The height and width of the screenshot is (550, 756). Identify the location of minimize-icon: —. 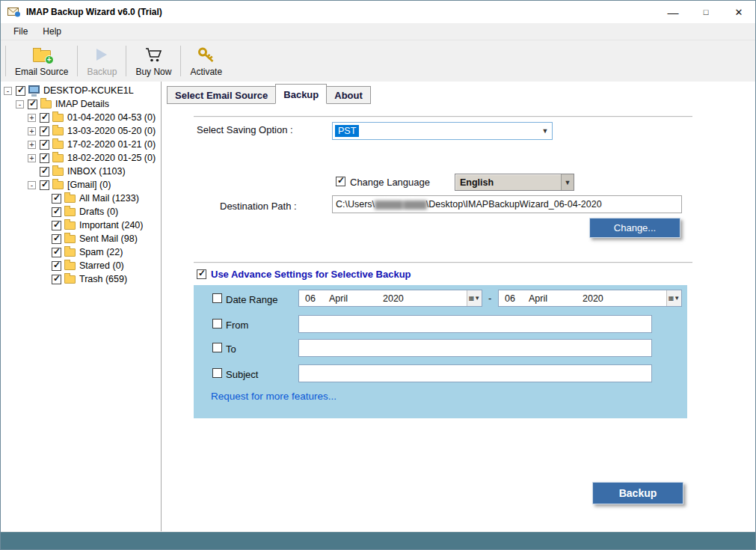
(673, 12).